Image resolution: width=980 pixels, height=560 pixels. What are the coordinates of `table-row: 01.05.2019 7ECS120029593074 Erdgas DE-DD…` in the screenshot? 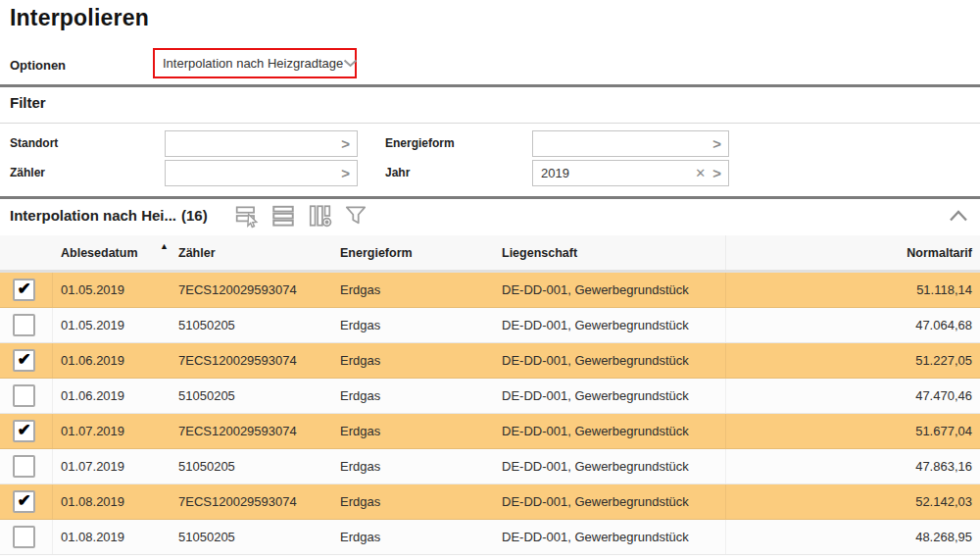 It's located at (490, 290).